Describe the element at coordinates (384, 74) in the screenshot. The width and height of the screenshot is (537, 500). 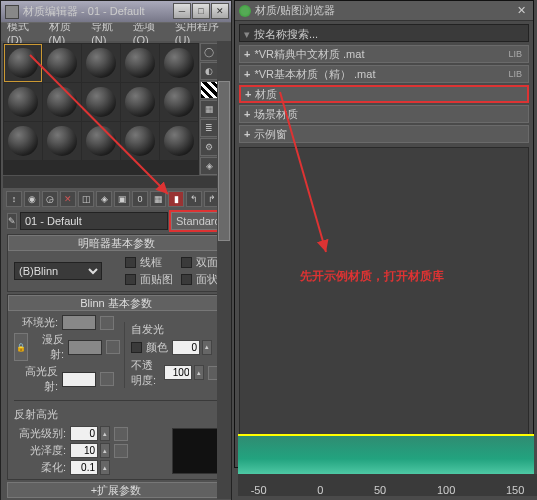
I see `browser-item: +*VR基本材质（精） .matLIB` at that location.